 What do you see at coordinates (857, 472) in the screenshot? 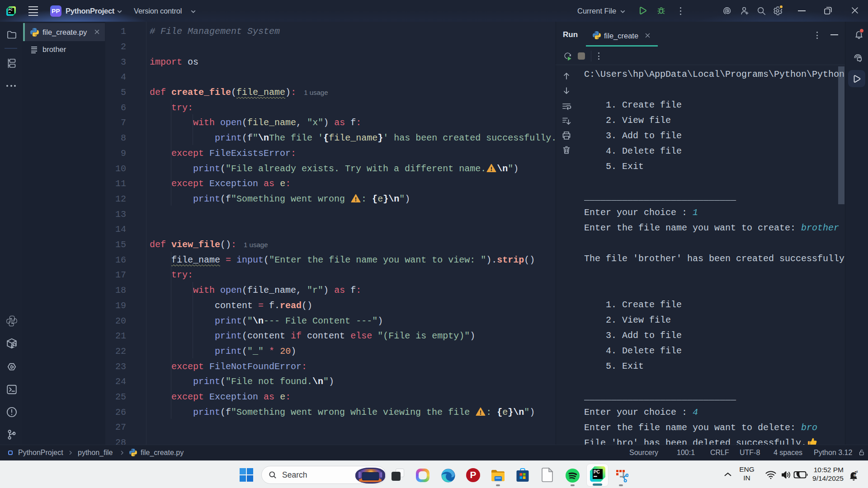
I see `svg-text: z` at bounding box center [857, 472].